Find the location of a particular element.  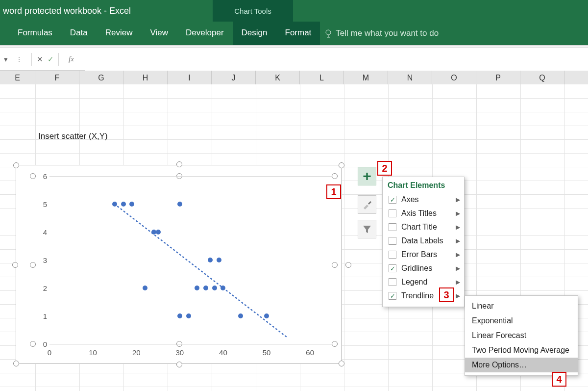

callout-4: 4 is located at coordinates (559, 379).